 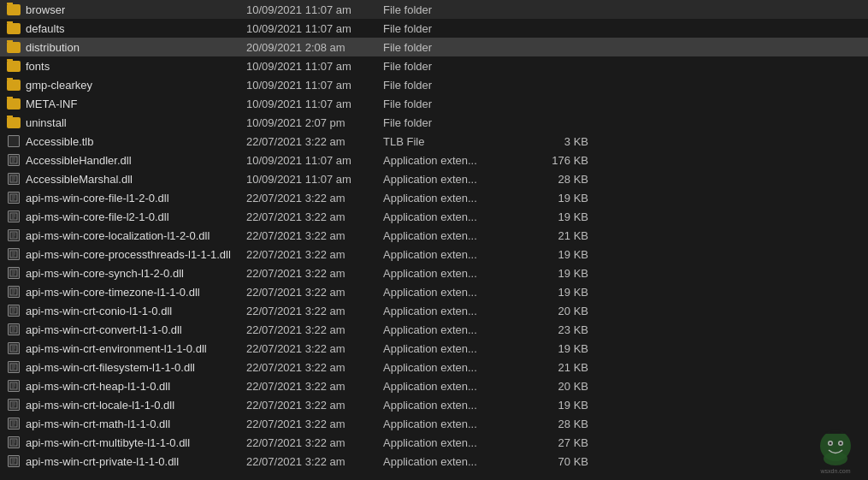 What do you see at coordinates (434, 461) in the screenshot?
I see `table-row: api-ms-win-crt-private-l1-1-0.dll22/07/2…` at bounding box center [434, 461].